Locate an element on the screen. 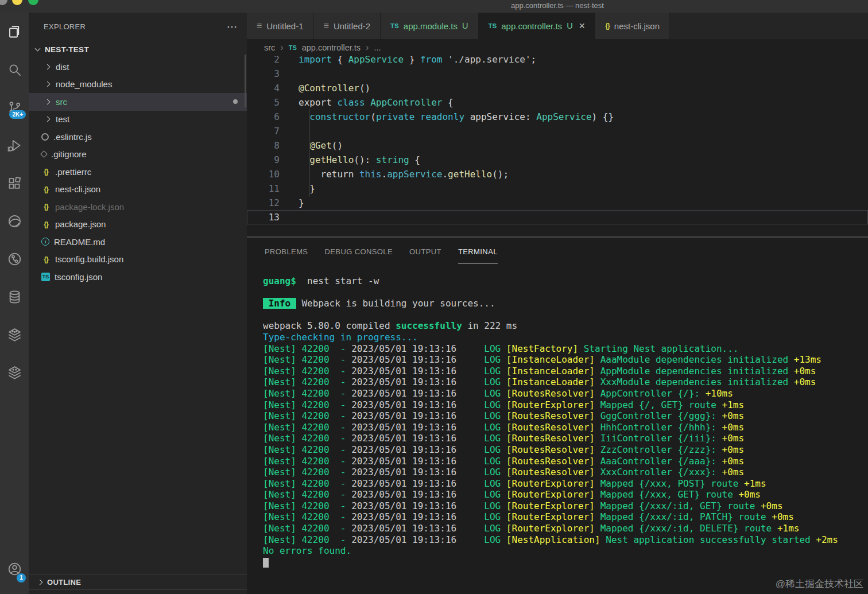 The image size is (868, 594). search-icon is located at coordinates (14, 69).